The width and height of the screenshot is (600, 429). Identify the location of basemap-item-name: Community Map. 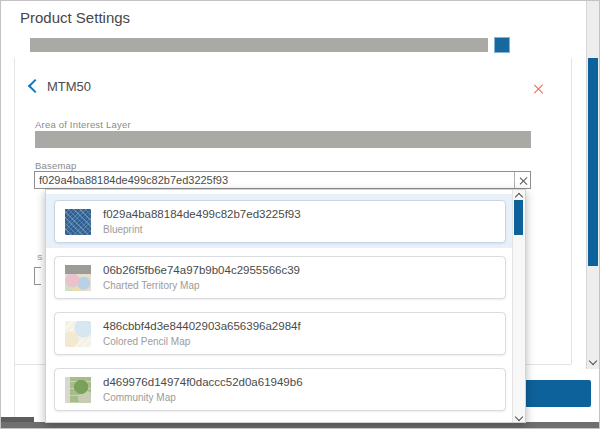
(140, 398).